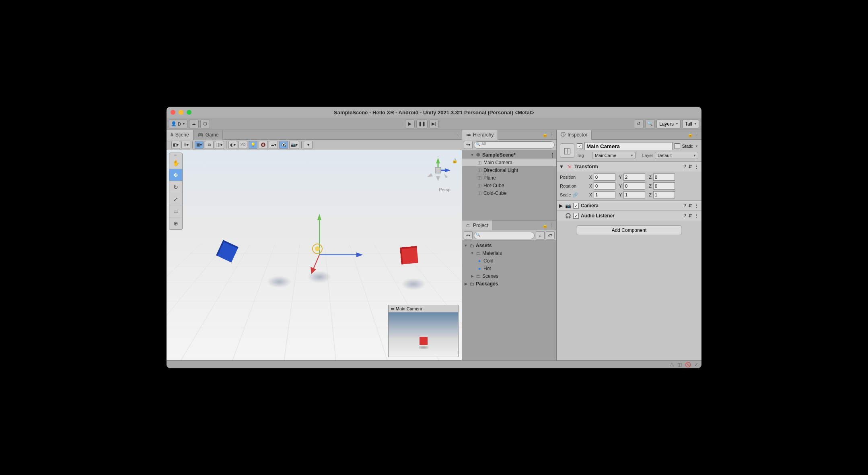 Image resolution: width=868 pixels, height=475 pixels. Describe the element at coordinates (634, 195) in the screenshot. I see `scale-y` at that location.